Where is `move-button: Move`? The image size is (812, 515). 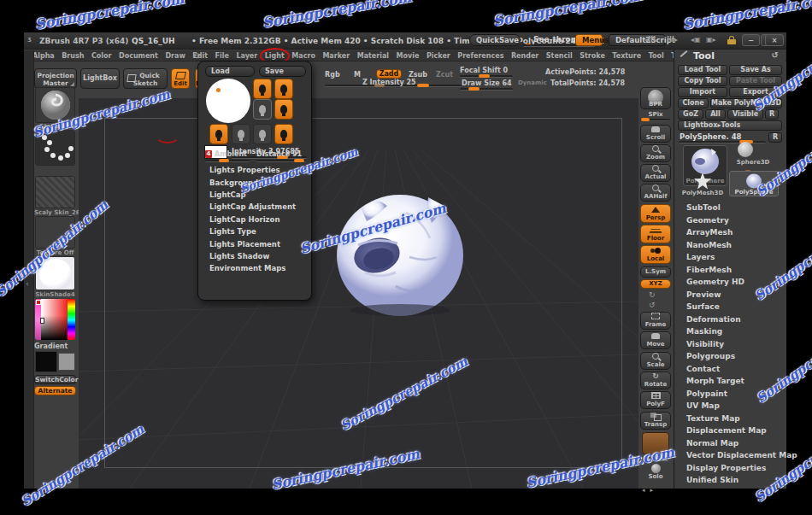 move-button: Move is located at coordinates (656, 340).